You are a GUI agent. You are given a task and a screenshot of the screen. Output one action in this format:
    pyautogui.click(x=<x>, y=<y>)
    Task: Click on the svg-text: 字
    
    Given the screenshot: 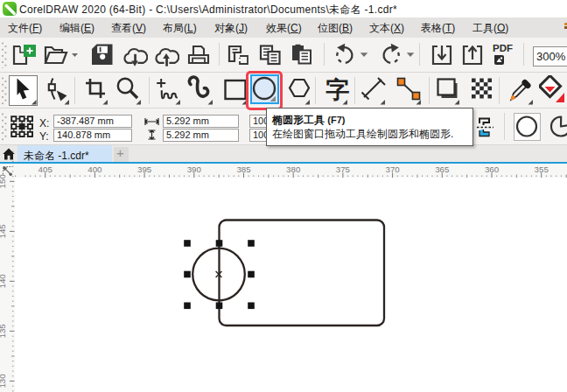 What is the action you would take?
    pyautogui.click(x=338, y=90)
    